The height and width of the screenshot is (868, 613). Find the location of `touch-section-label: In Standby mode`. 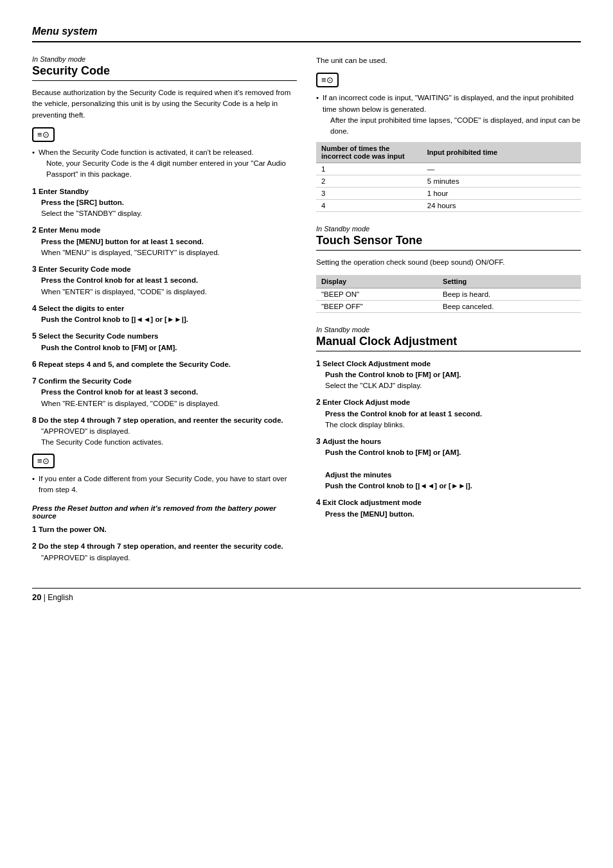

touch-section-label: In Standby mode is located at coordinates (449, 229).